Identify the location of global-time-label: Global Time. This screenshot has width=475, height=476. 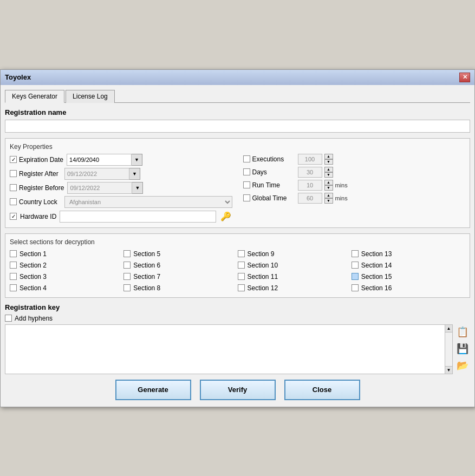
(269, 198).